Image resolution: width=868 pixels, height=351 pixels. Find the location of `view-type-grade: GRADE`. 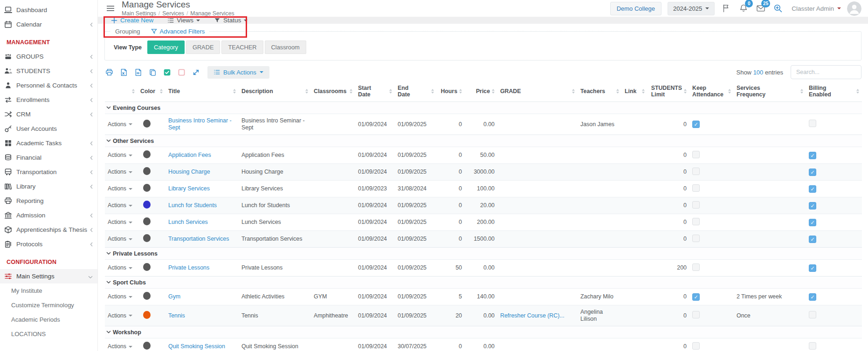

view-type-grade: GRADE is located at coordinates (203, 47).